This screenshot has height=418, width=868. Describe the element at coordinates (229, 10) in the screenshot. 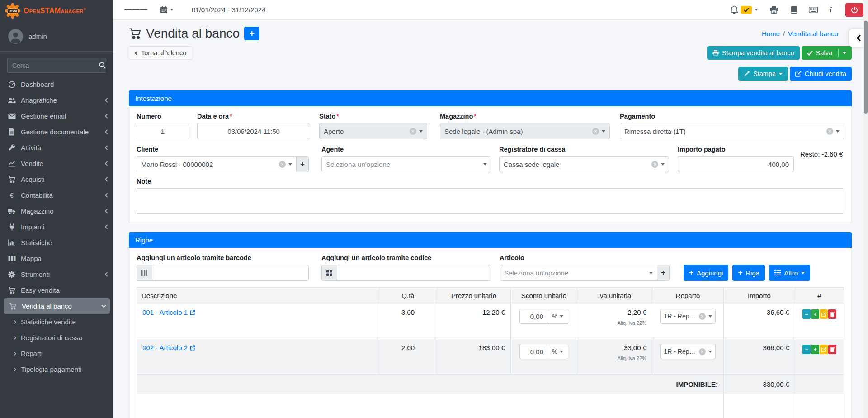

I see `date-range: 01/01/2024 - 31/12/2024` at that location.